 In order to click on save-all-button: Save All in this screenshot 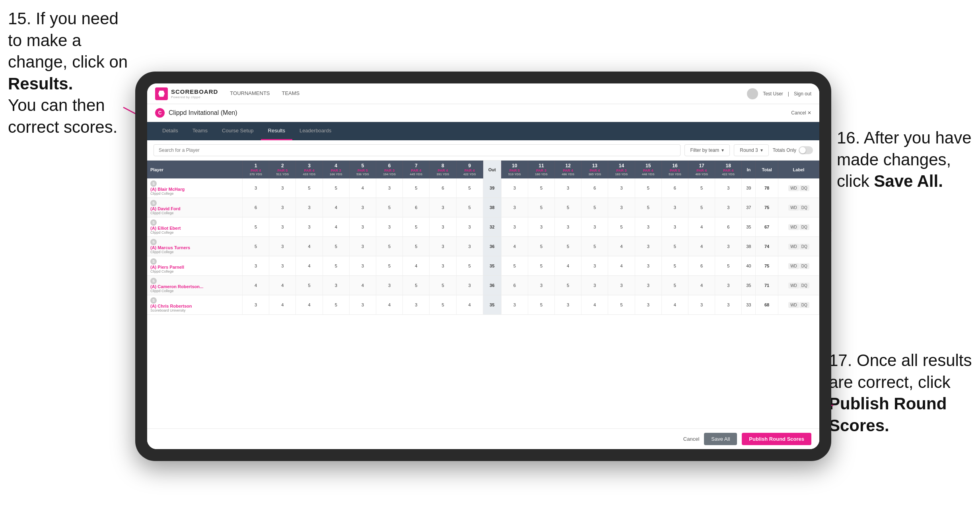, I will do `click(721, 439)`.